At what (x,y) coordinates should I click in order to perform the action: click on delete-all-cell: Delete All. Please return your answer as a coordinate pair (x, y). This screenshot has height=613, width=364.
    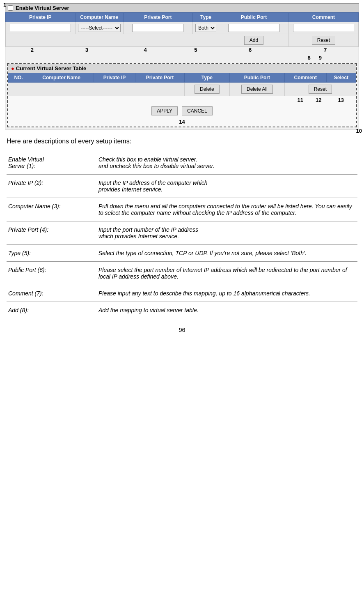
    Looking at the image, I should click on (257, 90).